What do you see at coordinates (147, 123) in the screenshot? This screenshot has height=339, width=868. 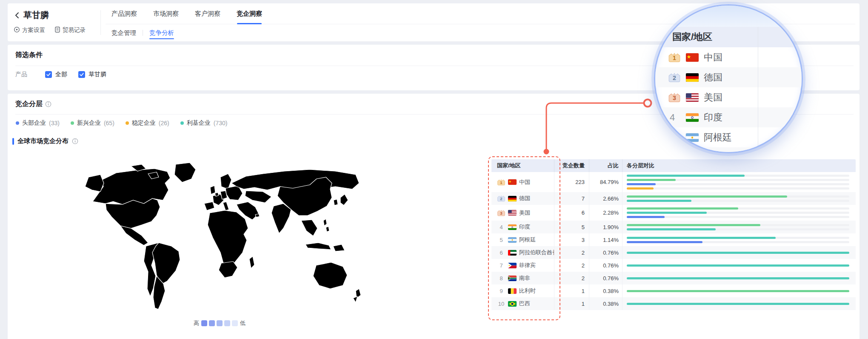 I see `tier-legend-item: 稳定企业(26)` at bounding box center [147, 123].